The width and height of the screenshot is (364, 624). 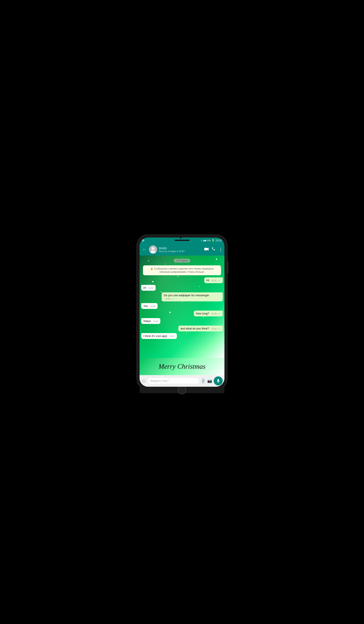 What do you see at coordinates (182, 280) in the screenshot?
I see `message-row: Hi 19:05 ✓✓` at bounding box center [182, 280].